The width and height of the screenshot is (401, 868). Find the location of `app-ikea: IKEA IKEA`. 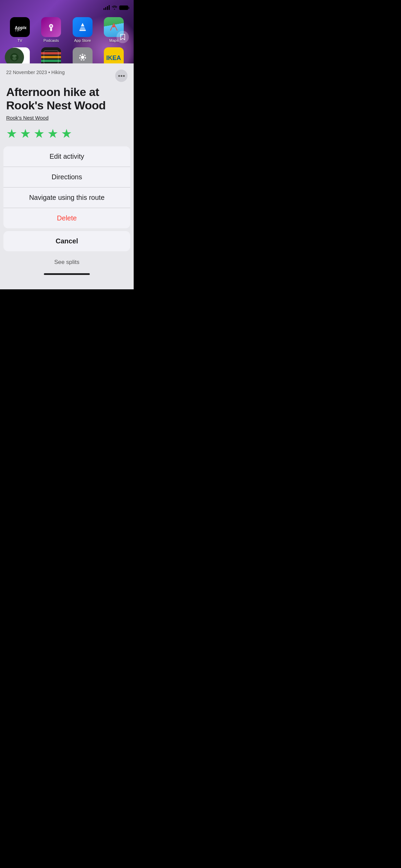

app-ikea: IKEA IKEA is located at coordinates (114, 56).